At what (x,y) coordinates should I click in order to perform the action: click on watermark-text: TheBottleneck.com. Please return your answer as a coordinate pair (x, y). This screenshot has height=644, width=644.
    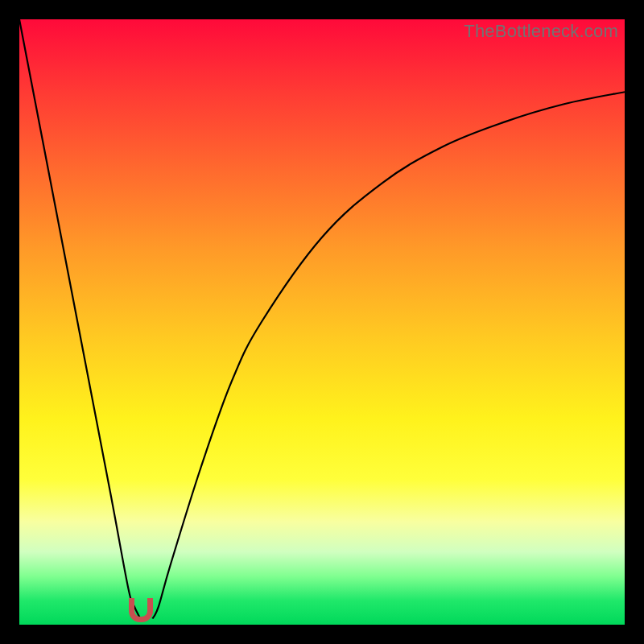
    Looking at the image, I should click on (541, 31).